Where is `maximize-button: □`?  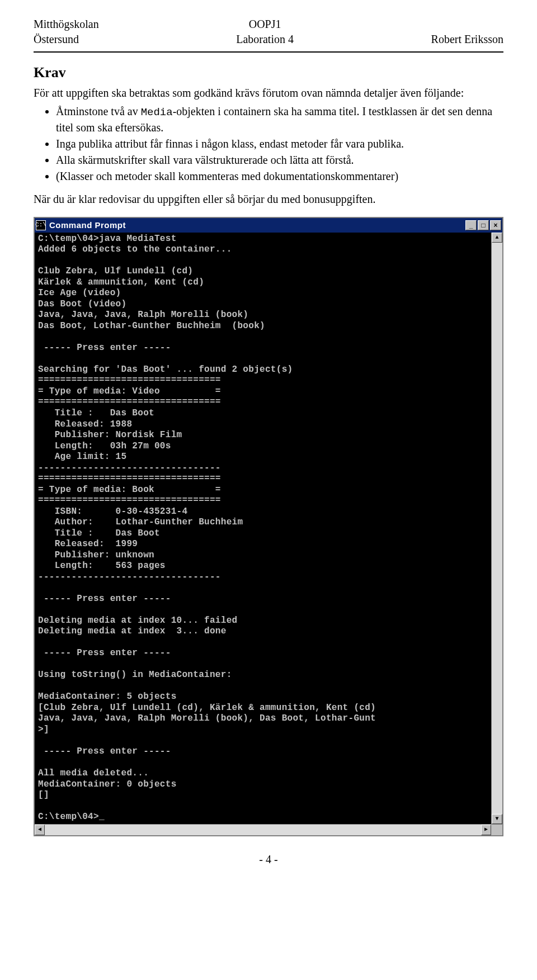 maximize-button: □ is located at coordinates (483, 225).